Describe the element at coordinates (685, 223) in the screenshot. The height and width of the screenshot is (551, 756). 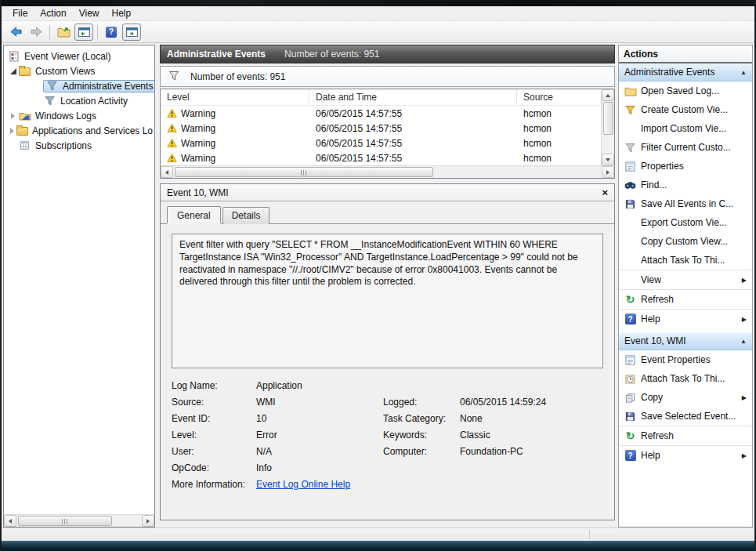
I see `action-export-custom-view: Export Custom Vie...` at that location.